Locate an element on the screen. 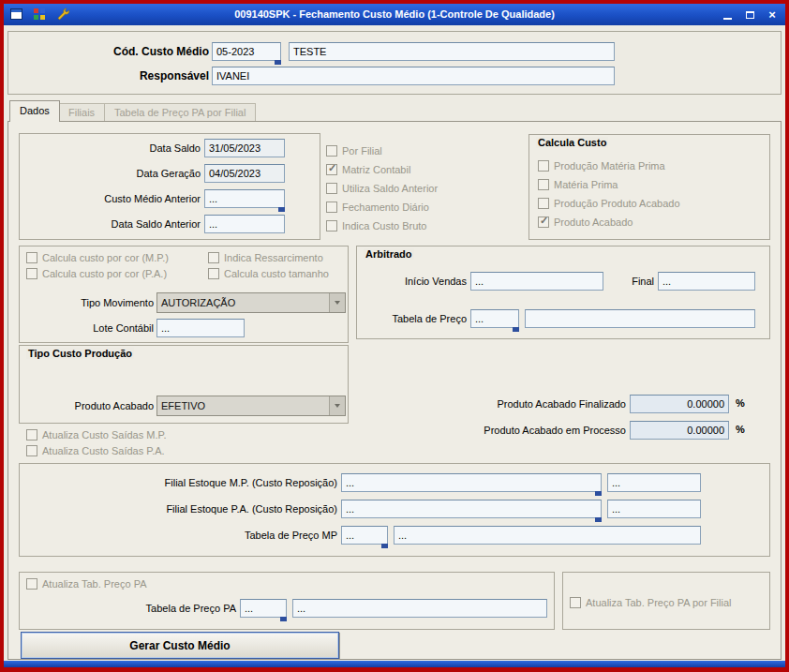  inicio-vendas-input: ... is located at coordinates (537, 281).